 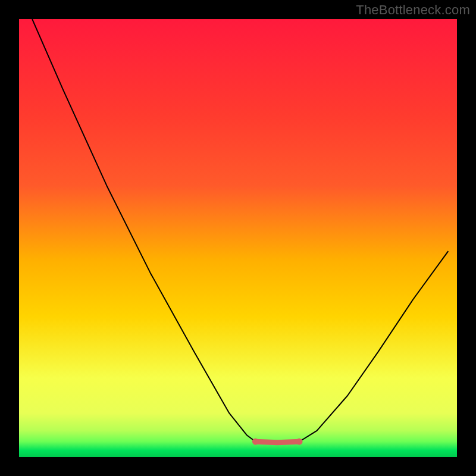 What do you see at coordinates (277, 442) in the screenshot?
I see `optimal-range-highlight` at bounding box center [277, 442].